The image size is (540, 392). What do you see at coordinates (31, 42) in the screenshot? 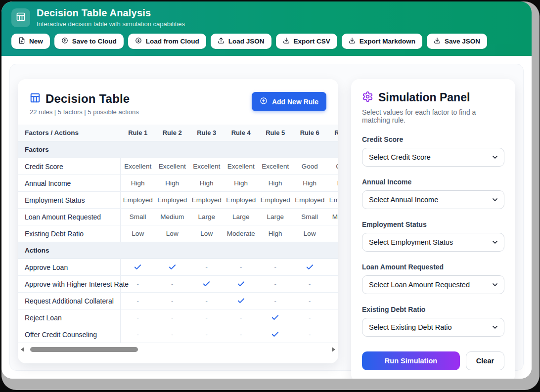
I see `new-button: New` at bounding box center [31, 42].